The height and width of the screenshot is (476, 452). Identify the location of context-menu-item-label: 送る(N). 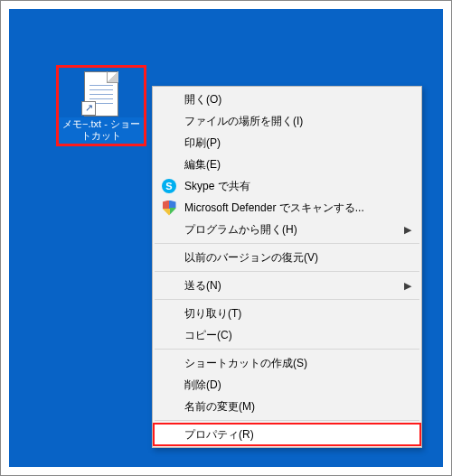
(202, 285).